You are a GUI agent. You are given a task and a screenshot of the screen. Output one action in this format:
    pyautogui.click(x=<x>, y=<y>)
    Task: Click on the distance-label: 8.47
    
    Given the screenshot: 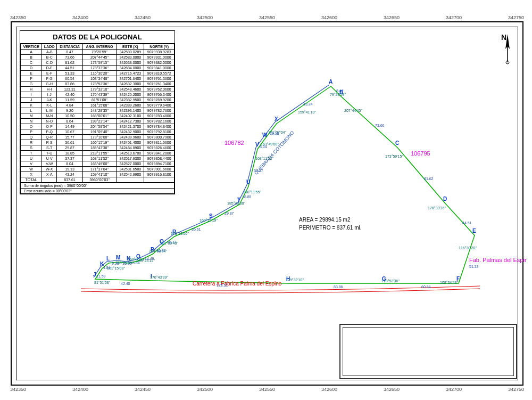 What is the action you would take?
    pyautogui.click(x=340, y=91)
    